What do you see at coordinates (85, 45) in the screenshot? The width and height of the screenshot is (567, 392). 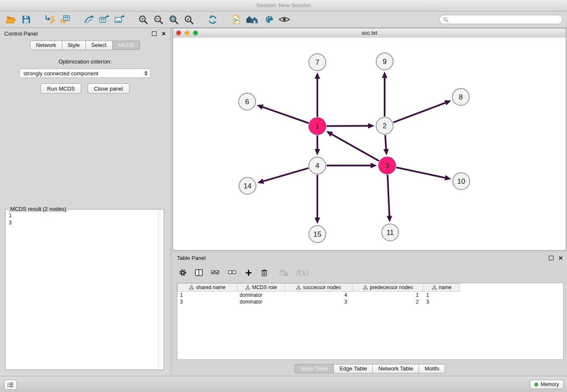 I see `control-panel-tabs: NetworkStyleSelectMCDS` at bounding box center [85, 45].